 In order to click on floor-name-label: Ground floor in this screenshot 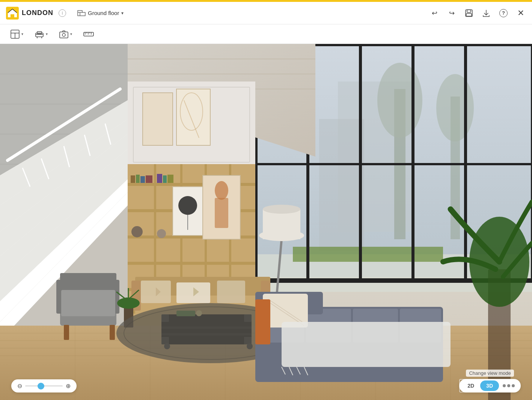, I will do `click(104, 13)`.